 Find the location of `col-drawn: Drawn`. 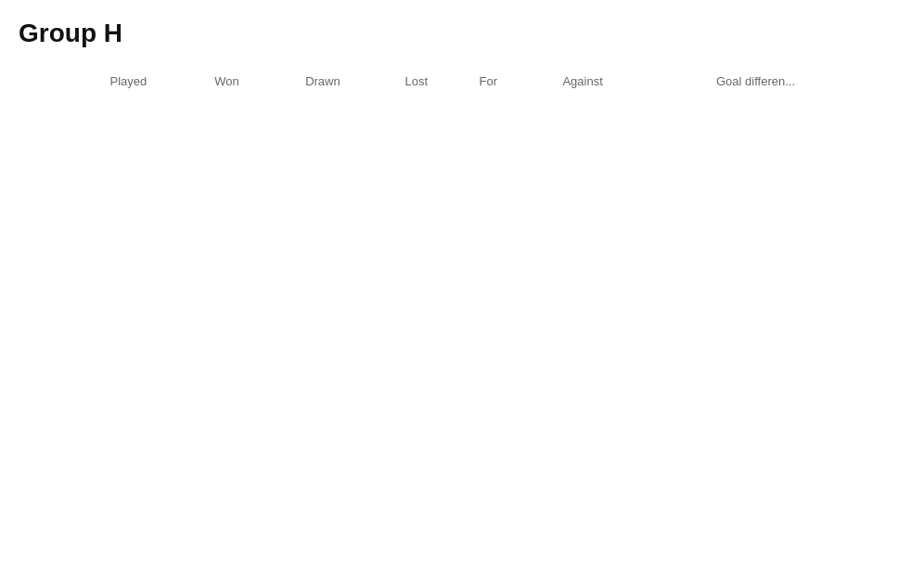

col-drawn: Drawn is located at coordinates (323, 84).